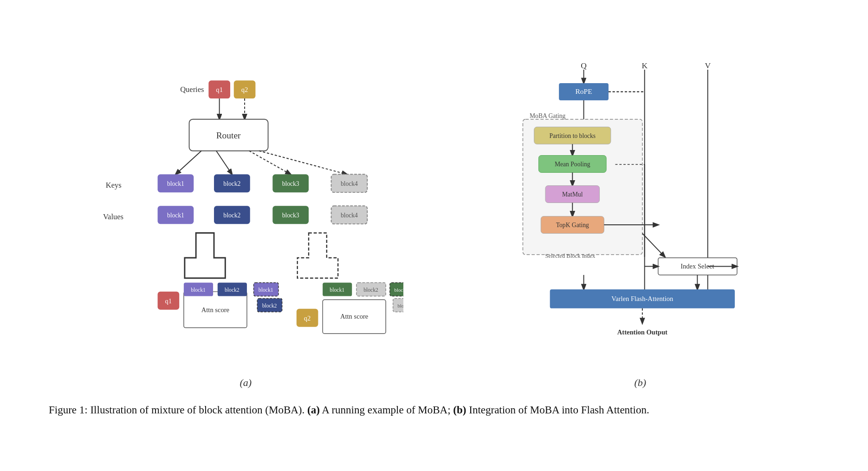 The height and width of the screenshot is (471, 868). Describe the element at coordinates (654, 245) in the screenshot. I see `topk-to-index2` at that location.